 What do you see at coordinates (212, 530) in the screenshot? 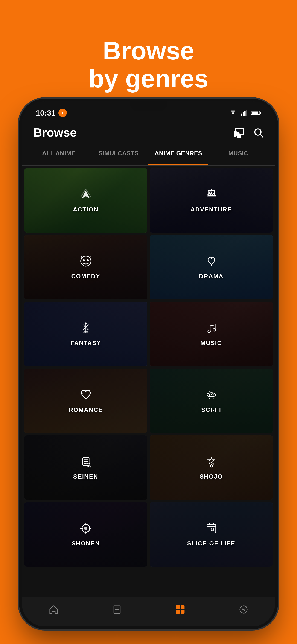
I see `sol-icon: 18` at bounding box center [212, 530].